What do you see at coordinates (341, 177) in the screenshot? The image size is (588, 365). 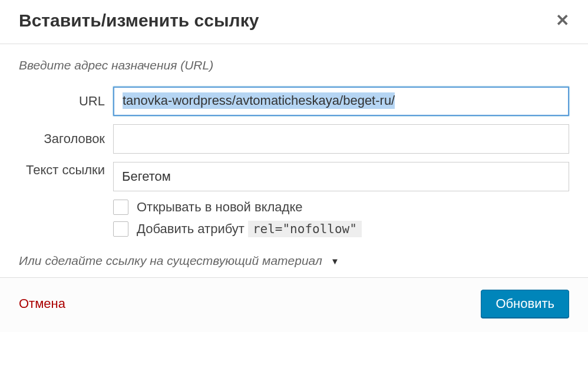 I see `linktext-input` at bounding box center [341, 177].